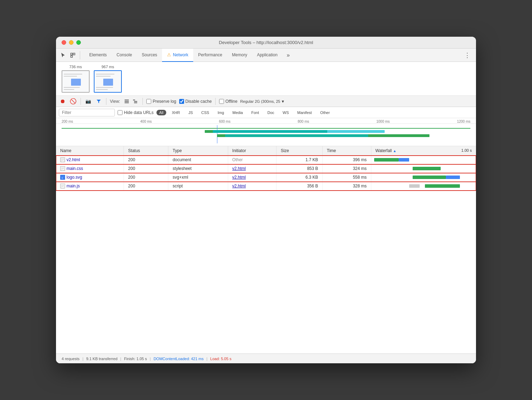  I want to click on cursor-icon, so click(63, 55).